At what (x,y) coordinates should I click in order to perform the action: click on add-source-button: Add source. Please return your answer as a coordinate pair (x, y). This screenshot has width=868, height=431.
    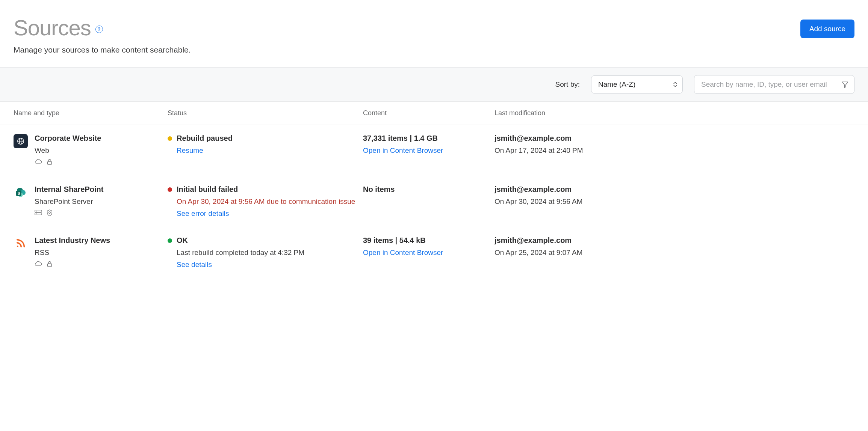
    Looking at the image, I should click on (827, 29).